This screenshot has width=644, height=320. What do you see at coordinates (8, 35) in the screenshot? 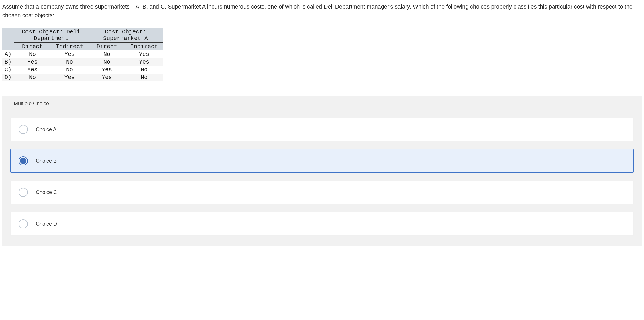
I see `table-corner` at bounding box center [8, 35].